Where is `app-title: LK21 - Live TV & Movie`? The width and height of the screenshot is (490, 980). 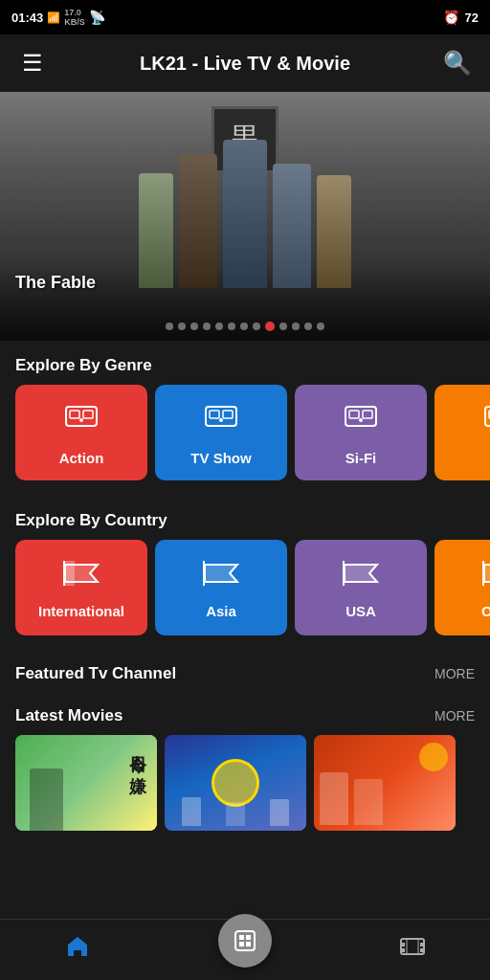
app-title: LK21 - Live TV & Movie is located at coordinates (245, 63).